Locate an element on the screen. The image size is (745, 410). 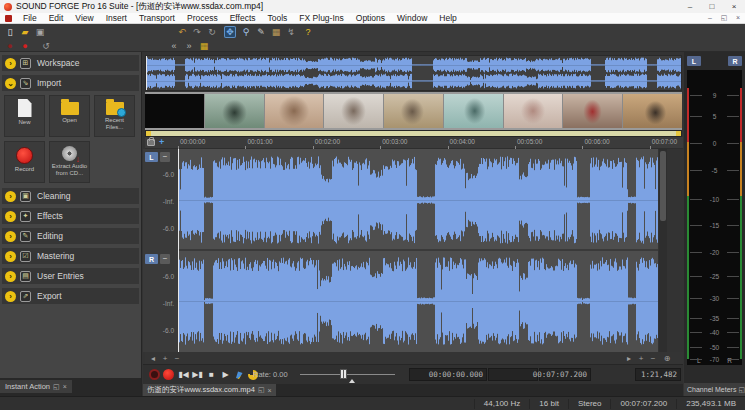
open-button: Open is located at coordinates (70, 116).